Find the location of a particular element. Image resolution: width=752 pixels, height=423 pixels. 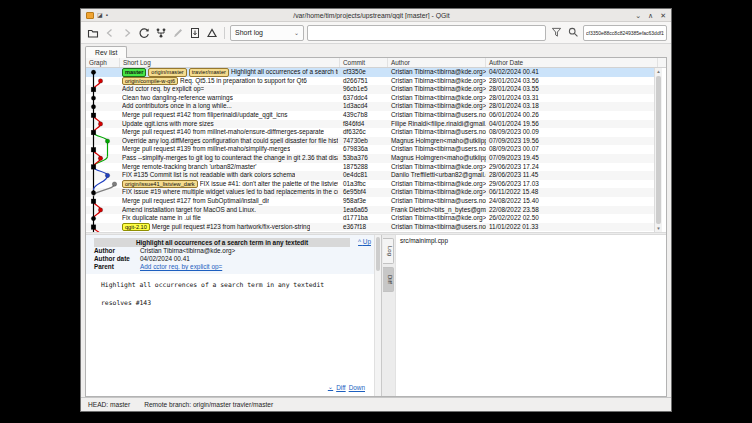

filter-icon is located at coordinates (556, 33).